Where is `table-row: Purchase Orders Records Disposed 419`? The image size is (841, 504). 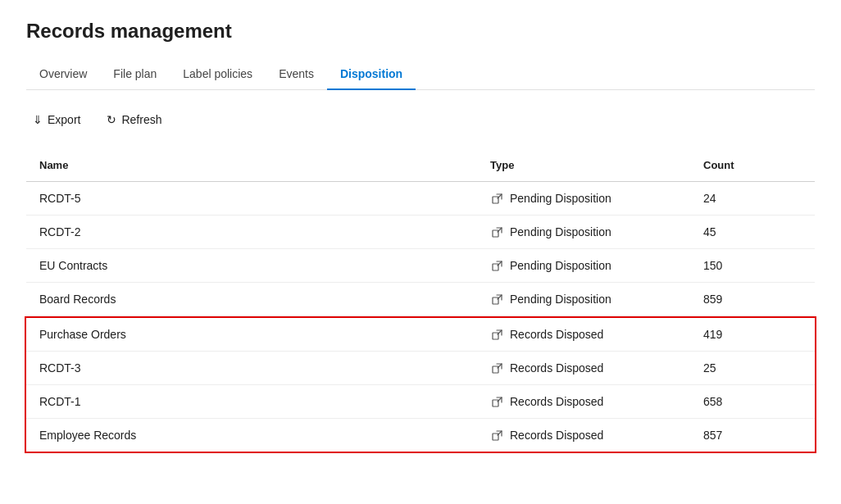
table-row: Purchase Orders Records Disposed 419 is located at coordinates (420, 334).